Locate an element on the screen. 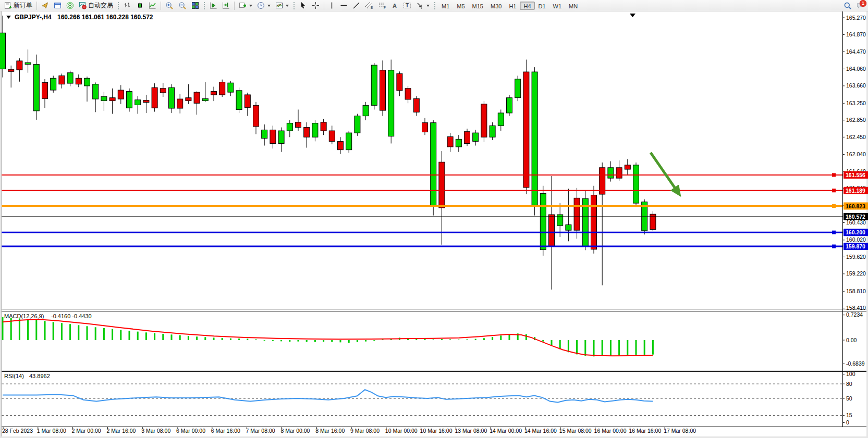  time-label: 15 Mar 08:00 is located at coordinates (576, 431).